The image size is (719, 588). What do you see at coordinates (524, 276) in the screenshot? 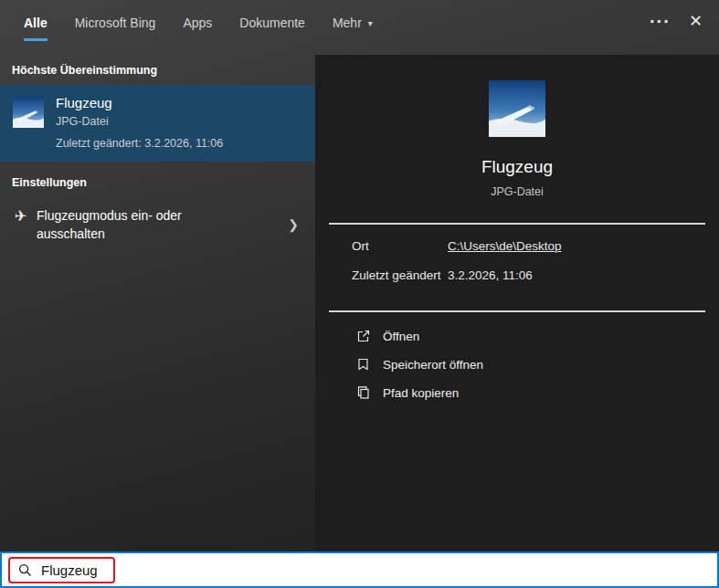
I see `field-row-modified: Zuletzt geändert 3.2.2026, 11:06` at bounding box center [524, 276].